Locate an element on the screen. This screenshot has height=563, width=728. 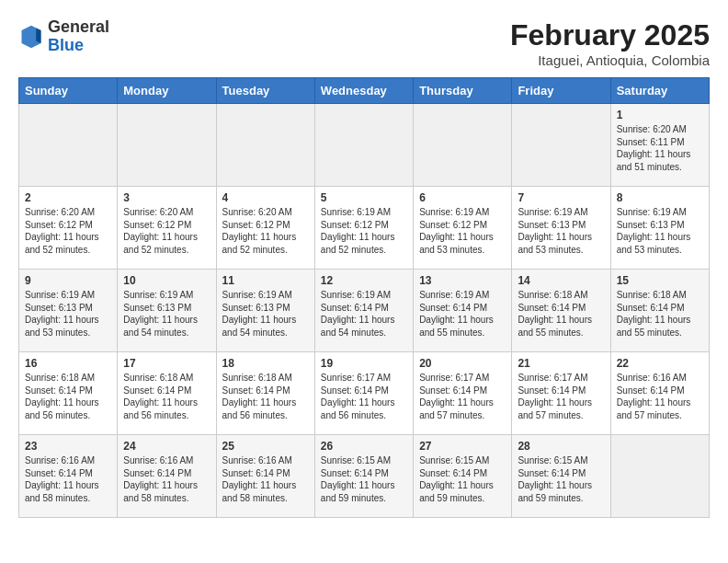
day-number: 9 is located at coordinates (68, 281).